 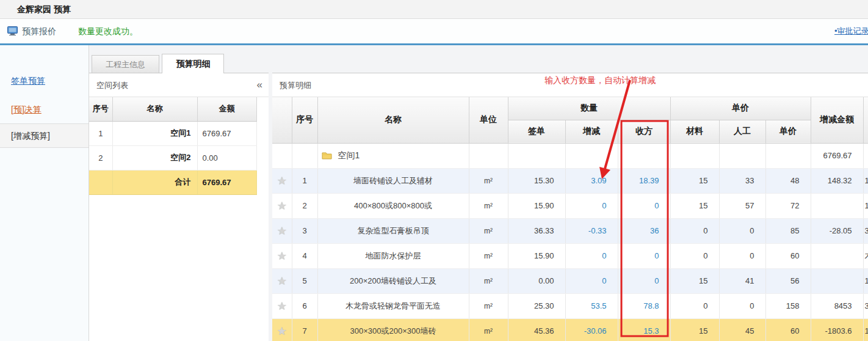 What do you see at coordinates (742, 181) in the screenshot?
I see `price-labor: 33` at bounding box center [742, 181].